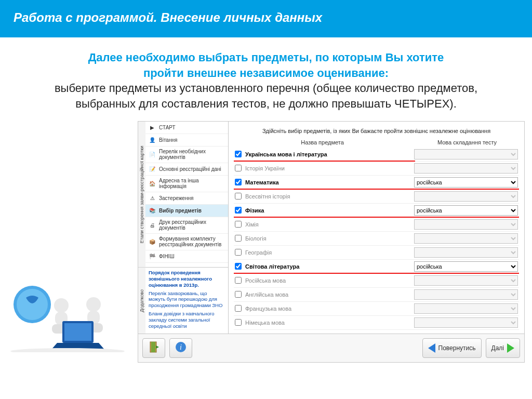 The image size is (532, 399). What do you see at coordinates (452, 348) in the screenshot?
I see `back-button: Повернутись` at bounding box center [452, 348].